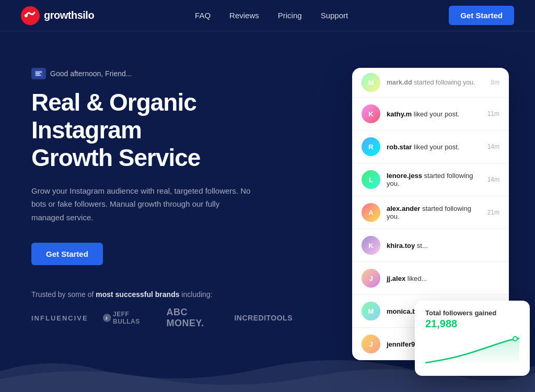 The width and height of the screenshot is (535, 392). I want to click on hero-description: Grow your Instagram audience with real, …, so click(141, 205).